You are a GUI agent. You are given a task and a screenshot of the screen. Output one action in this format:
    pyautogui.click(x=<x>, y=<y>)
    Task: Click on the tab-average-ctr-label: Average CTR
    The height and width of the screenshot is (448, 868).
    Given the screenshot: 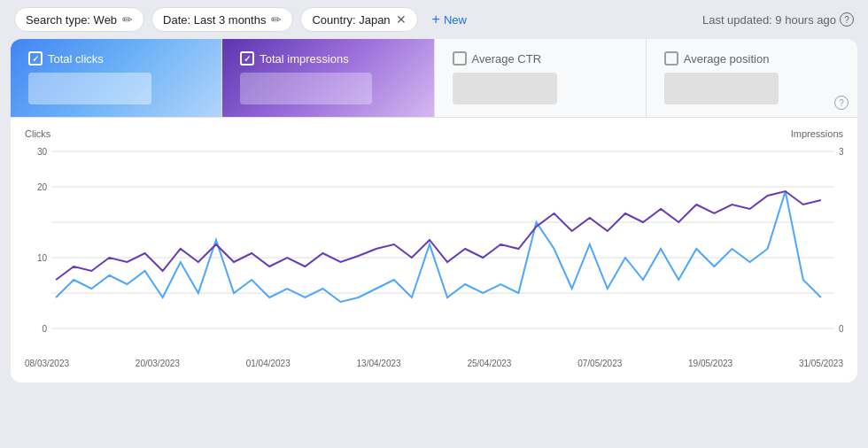 What is the action you would take?
    pyautogui.click(x=507, y=58)
    